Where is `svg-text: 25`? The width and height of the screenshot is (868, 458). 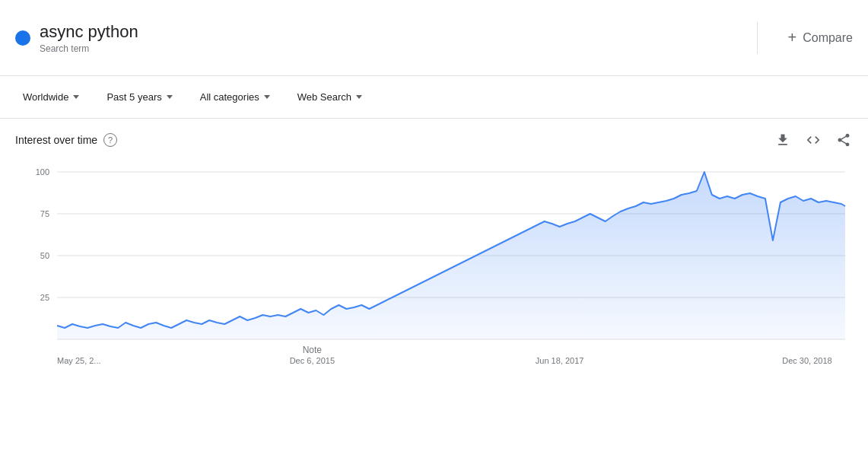
svg-text: 25 is located at coordinates (45, 297).